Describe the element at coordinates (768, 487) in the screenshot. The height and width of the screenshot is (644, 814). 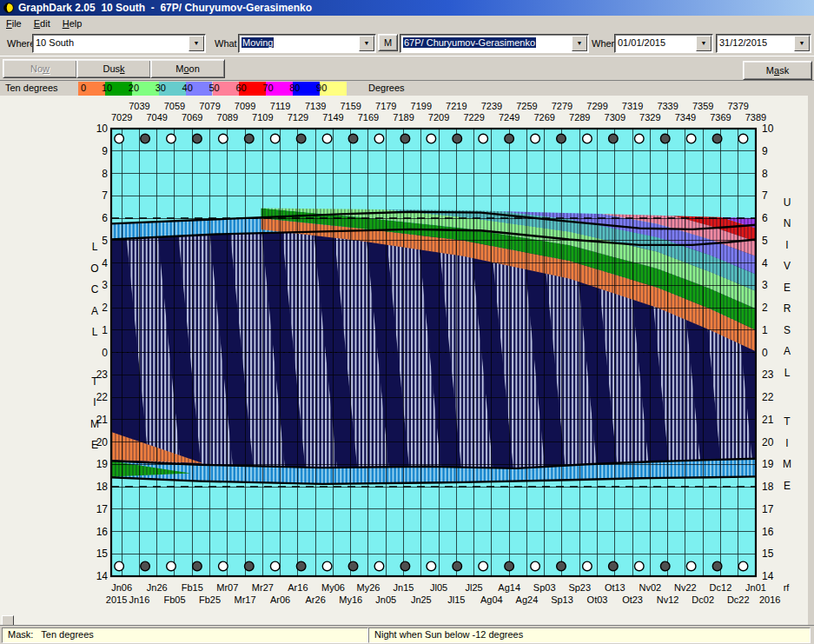
I see `ut-hour-label: 18` at that location.